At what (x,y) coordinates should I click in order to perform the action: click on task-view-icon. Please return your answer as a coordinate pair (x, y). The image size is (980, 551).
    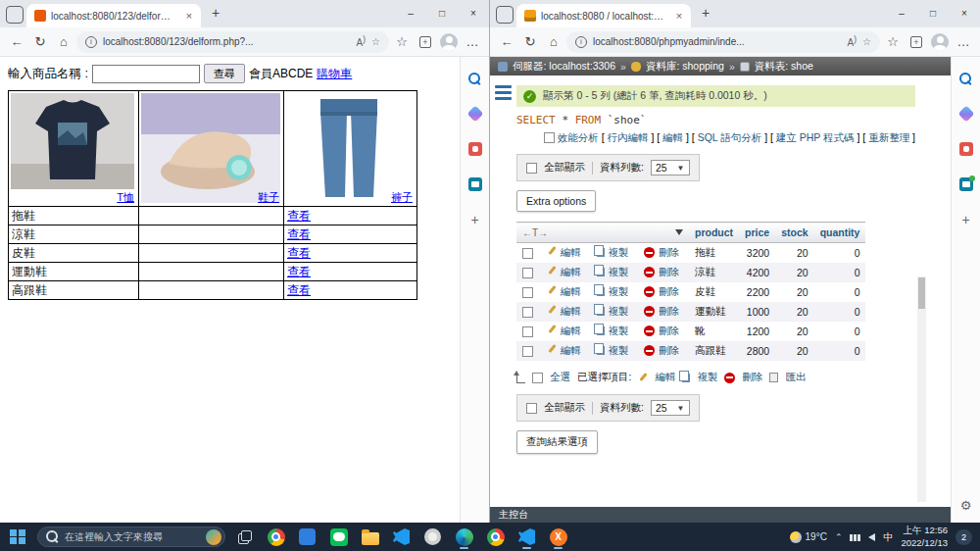
    Looking at the image, I should click on (245, 537).